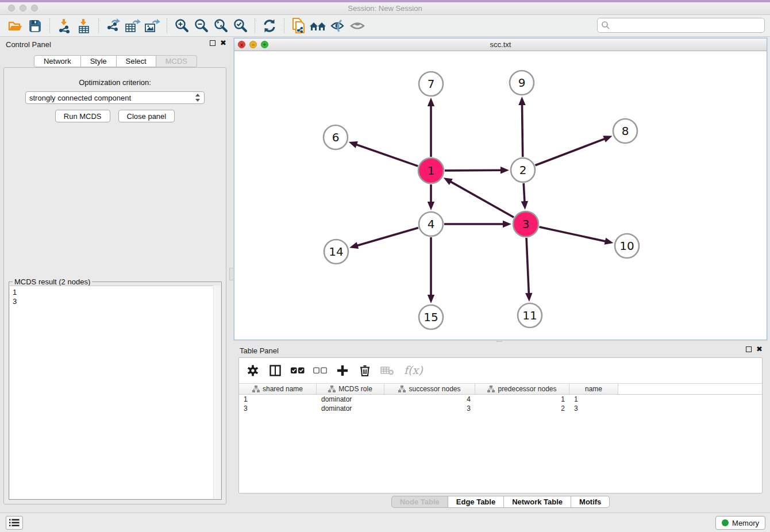 This screenshot has height=532, width=770. I want to click on delete-column-button, so click(365, 371).